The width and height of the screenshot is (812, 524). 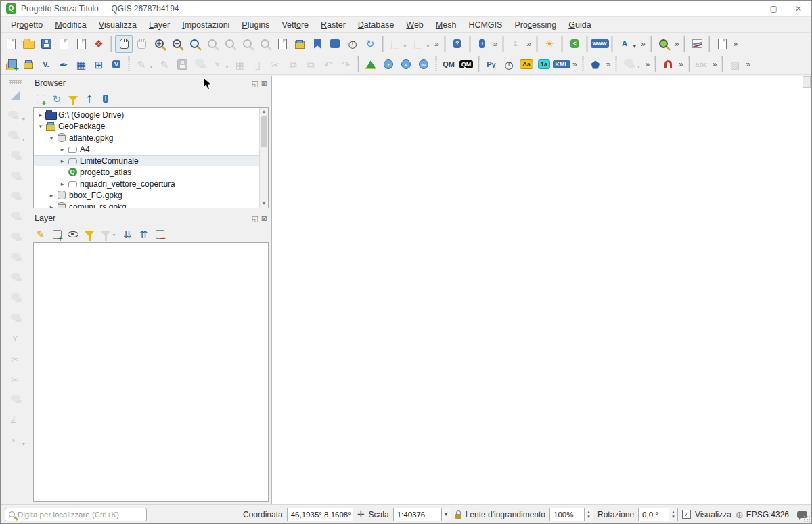 What do you see at coordinates (370, 44) in the screenshot?
I see `refresh-map-button: ↻` at bounding box center [370, 44].